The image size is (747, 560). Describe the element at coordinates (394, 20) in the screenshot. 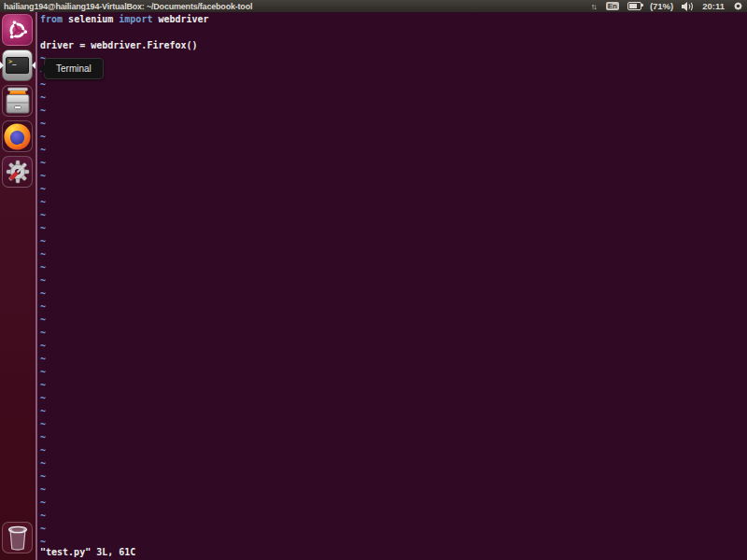

I see `code-line-1: from selenium import webdriver` at that location.